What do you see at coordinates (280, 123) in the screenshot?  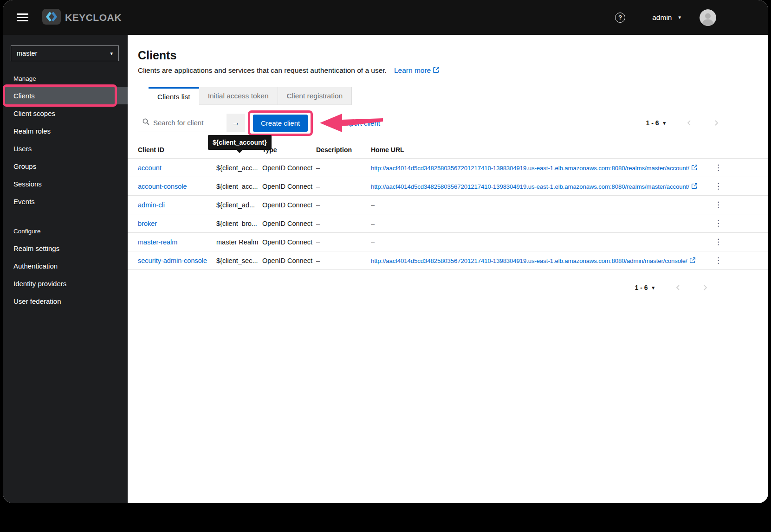 I see `create-client-button: Create client` at bounding box center [280, 123].